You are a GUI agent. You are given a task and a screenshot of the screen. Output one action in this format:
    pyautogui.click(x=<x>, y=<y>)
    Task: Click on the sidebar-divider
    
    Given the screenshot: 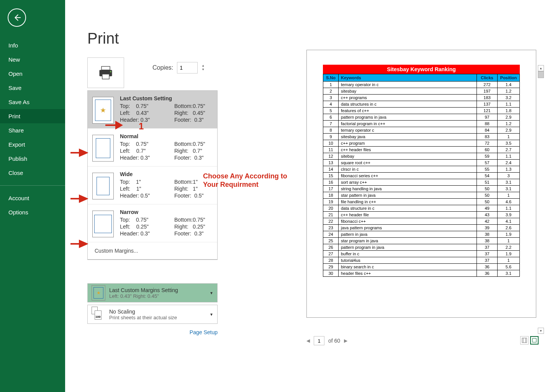 What is the action you would take?
    pyautogui.click(x=33, y=185)
    